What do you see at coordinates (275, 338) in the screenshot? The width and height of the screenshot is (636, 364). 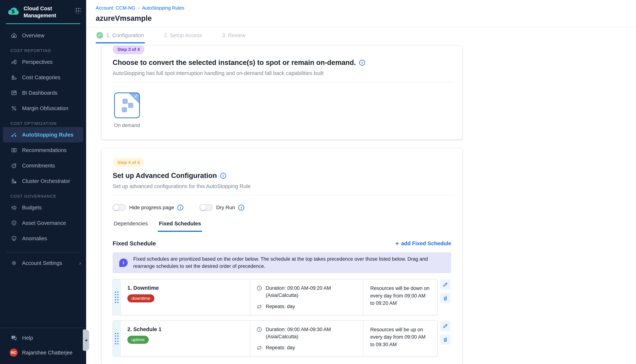 I see `schedule-card-uptime: 2. Schedule 1 uptime Duration: 09:00 AM-…` at bounding box center [275, 338].